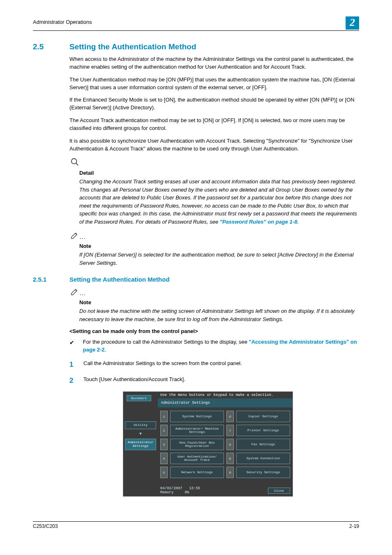 The height and width of the screenshot is (555, 392). I want to click on panel-menu-button: User Authentication/ Account Track, so click(197, 458).